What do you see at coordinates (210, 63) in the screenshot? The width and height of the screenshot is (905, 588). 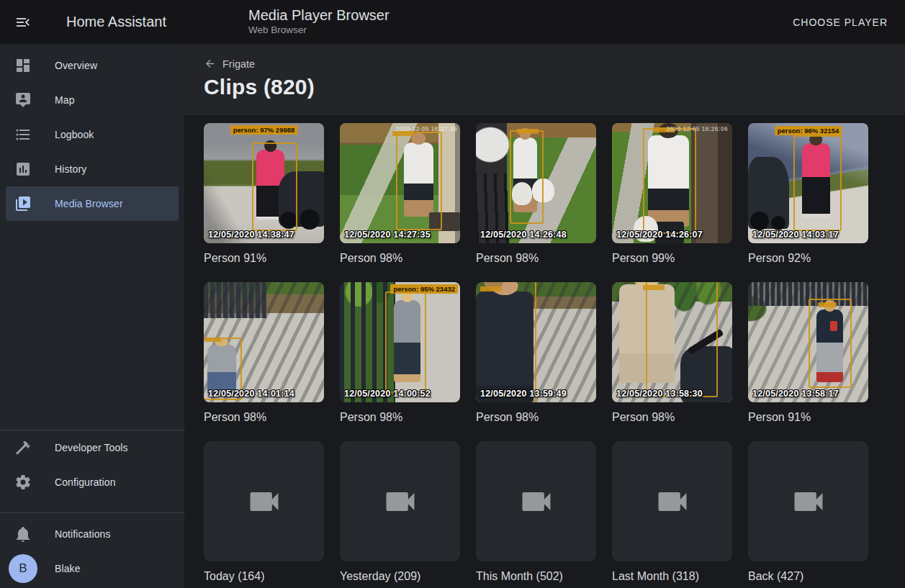 I see `back-arrow-icon` at bounding box center [210, 63].